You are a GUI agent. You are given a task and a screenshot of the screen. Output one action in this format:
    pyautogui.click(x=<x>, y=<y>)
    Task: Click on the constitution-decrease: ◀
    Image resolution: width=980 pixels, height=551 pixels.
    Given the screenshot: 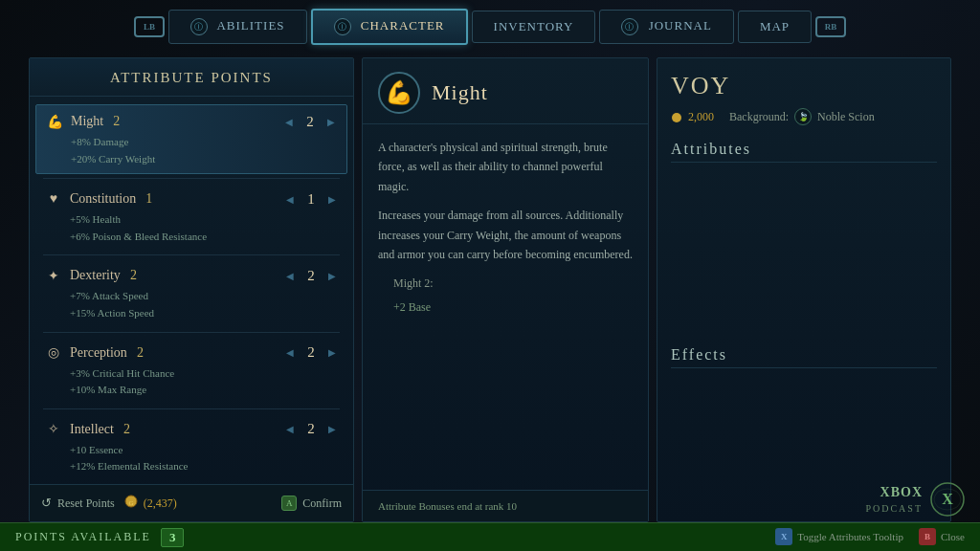 What is the action you would take?
    pyautogui.click(x=290, y=199)
    